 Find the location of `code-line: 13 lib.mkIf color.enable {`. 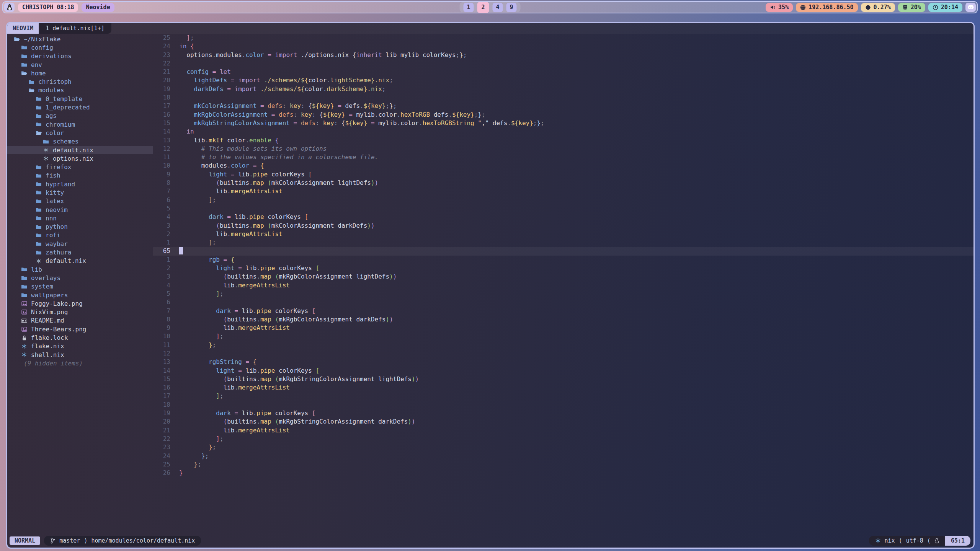

code-line: 13 lib.mkIf color.enable { is located at coordinates (563, 140).